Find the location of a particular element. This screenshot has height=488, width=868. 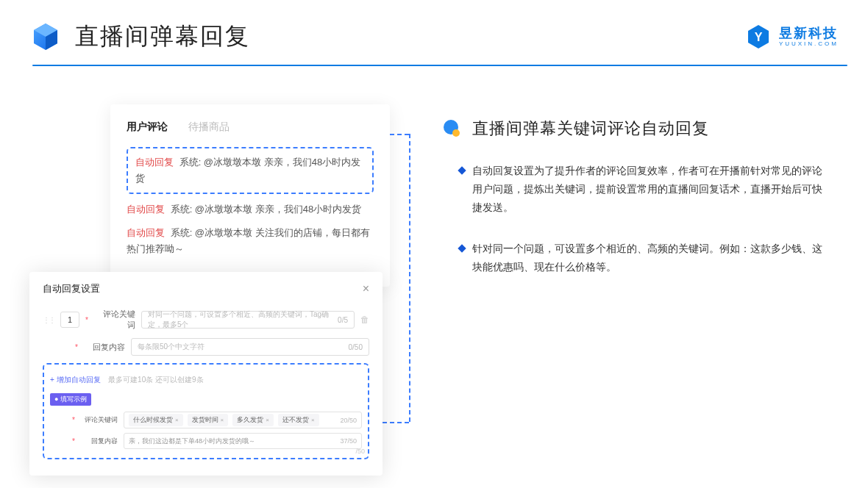

section-head: 直播间弹幕关键词评论自动回复 is located at coordinates (633, 129).